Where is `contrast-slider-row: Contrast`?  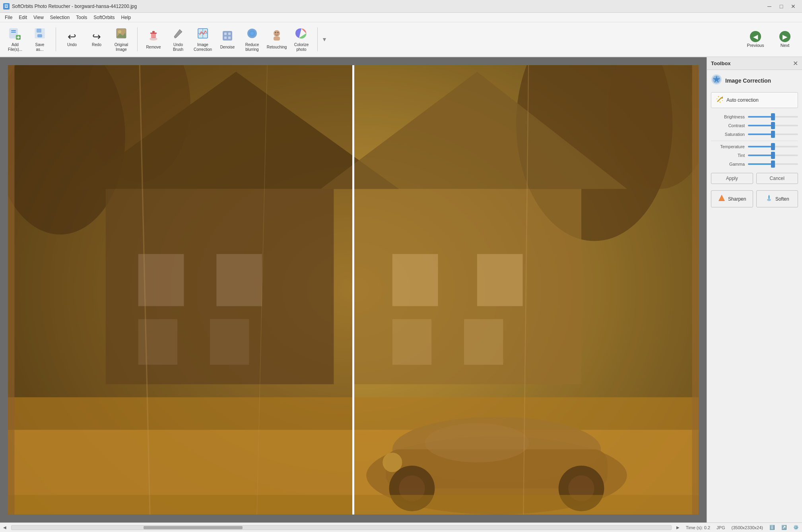 contrast-slider-row: Contrast is located at coordinates (755, 126).